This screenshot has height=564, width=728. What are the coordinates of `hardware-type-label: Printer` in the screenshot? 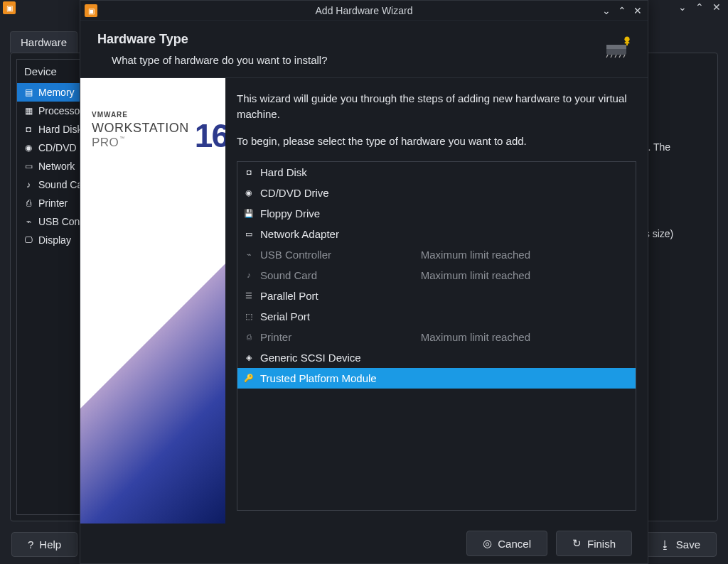 It's located at (276, 337).